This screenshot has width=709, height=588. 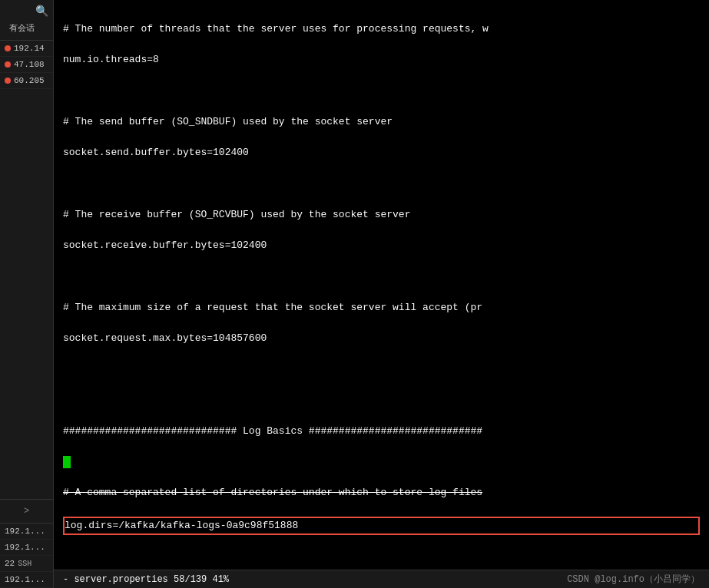 I want to click on sidebar-title: 有会话, so click(x=26, y=28).